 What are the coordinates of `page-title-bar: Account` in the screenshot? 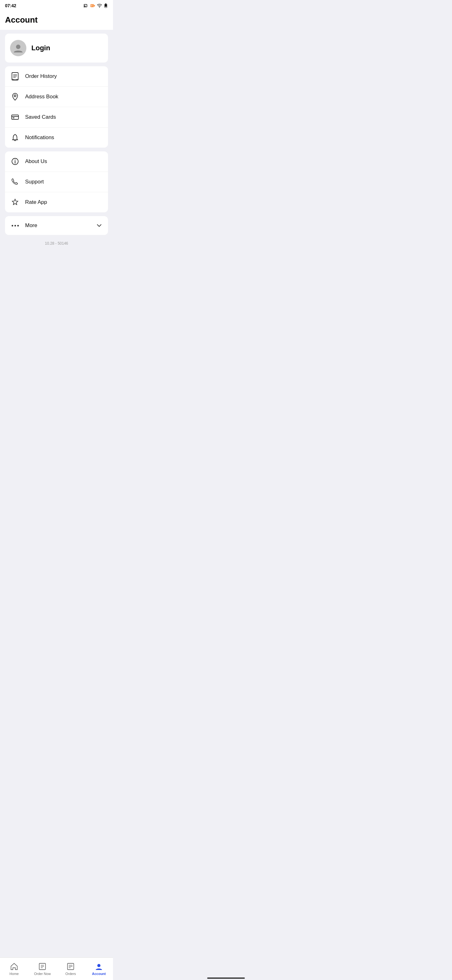 It's located at (56, 21).